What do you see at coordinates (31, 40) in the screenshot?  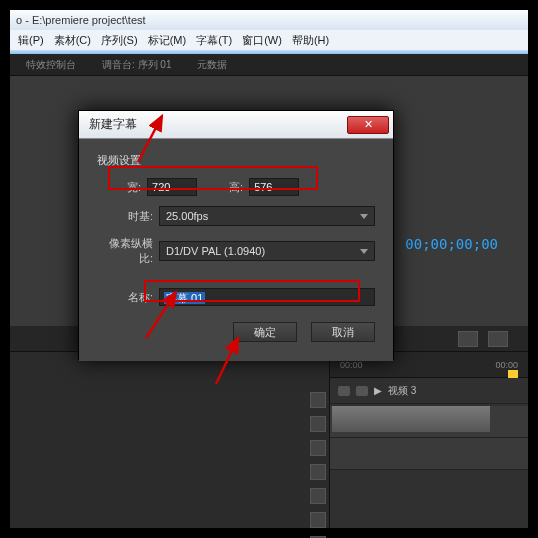 I see `menu-edit: 辑(P)` at bounding box center [31, 40].